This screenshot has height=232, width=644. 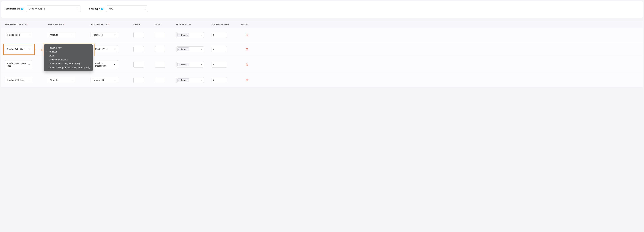 What do you see at coordinates (101, 49) in the screenshot?
I see `assigned-value-text: Product Title` at bounding box center [101, 49].